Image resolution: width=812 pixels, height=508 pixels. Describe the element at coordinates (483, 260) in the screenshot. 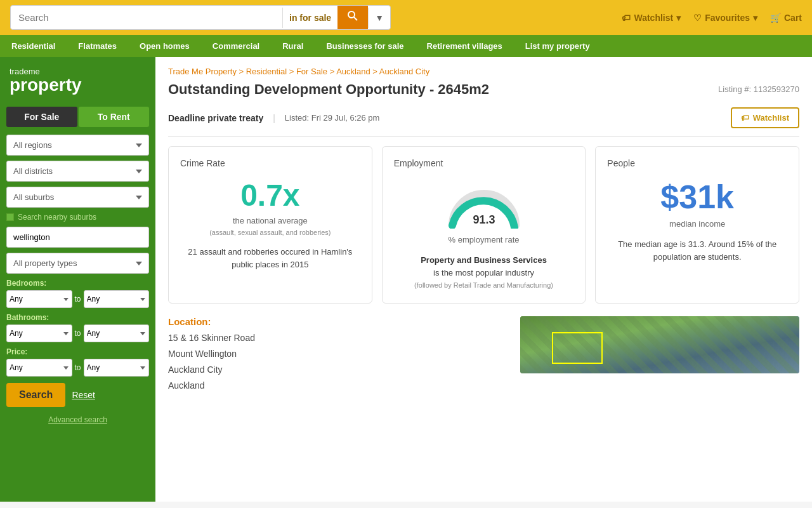

I see `industry-bold: Property and Business Services` at that location.